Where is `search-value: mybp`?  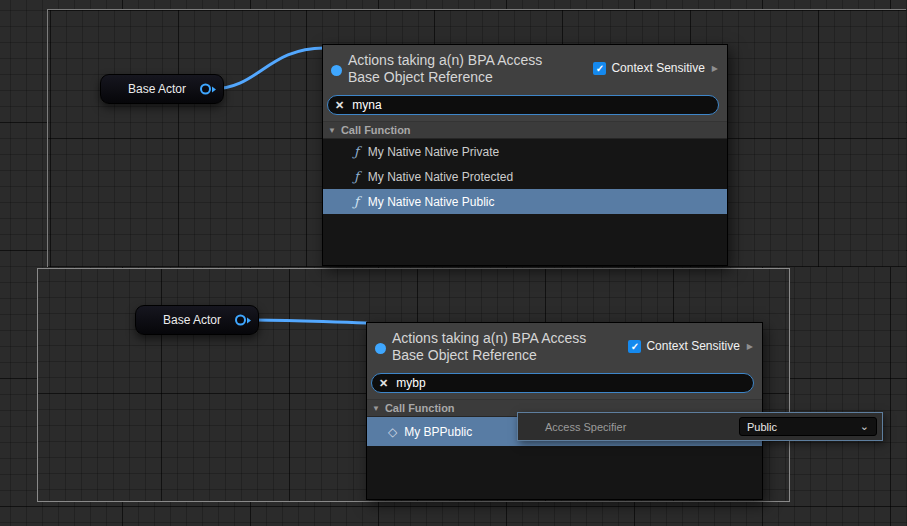 search-value: mybp is located at coordinates (410, 383).